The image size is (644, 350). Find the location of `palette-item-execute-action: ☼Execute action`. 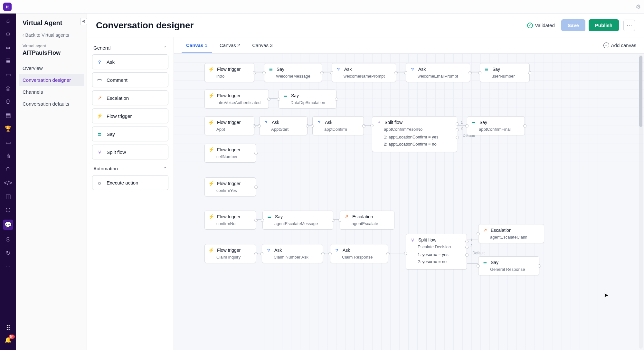

palette-item-execute-action: ☼Execute action is located at coordinates (130, 183).